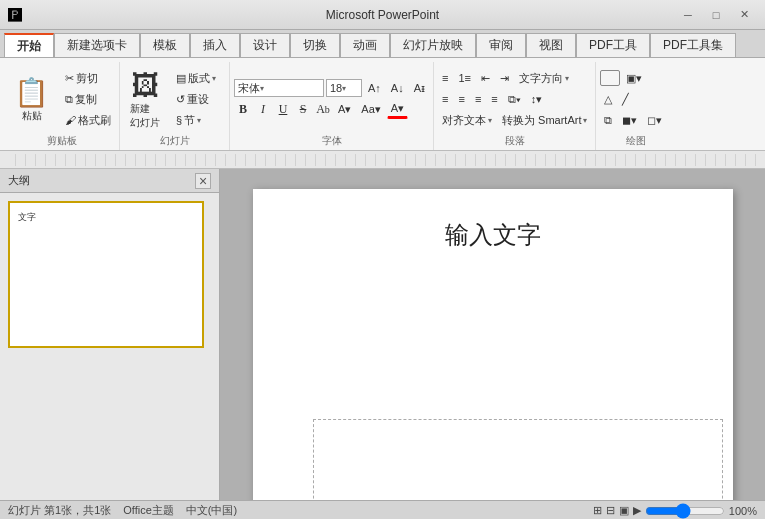 This screenshot has width=765, height=519. What do you see at coordinates (88, 100) in the screenshot?
I see `copy-button: ⧉复制` at bounding box center [88, 100].